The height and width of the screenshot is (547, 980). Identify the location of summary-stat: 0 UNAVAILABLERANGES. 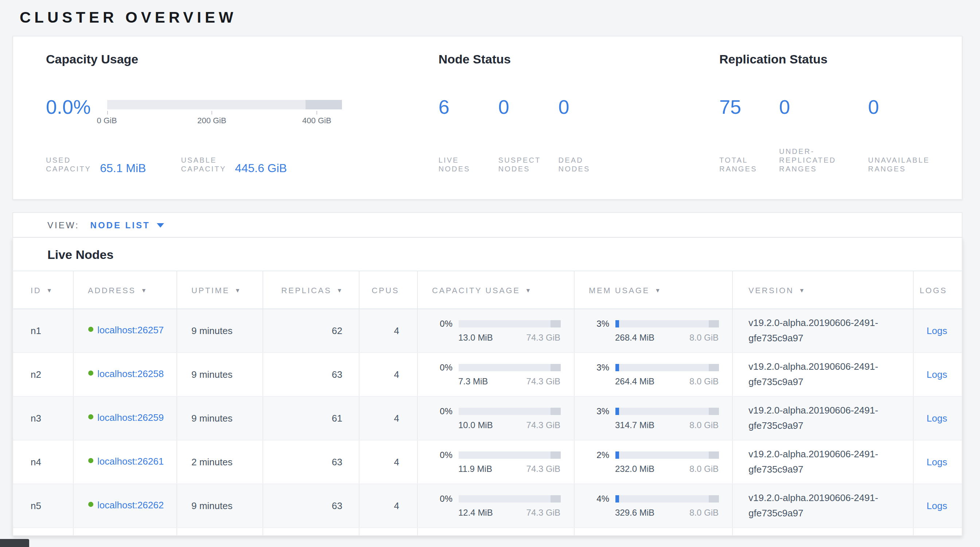
(899, 135).